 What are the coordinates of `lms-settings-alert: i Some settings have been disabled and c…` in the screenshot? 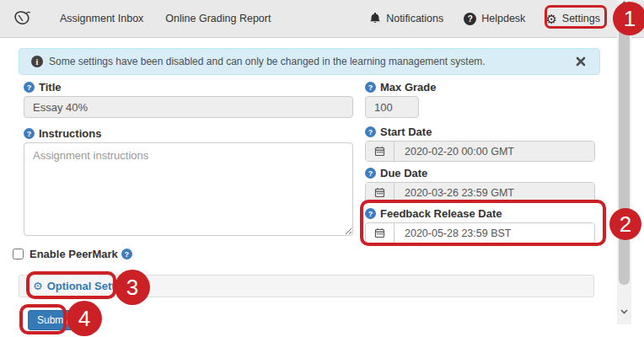 It's located at (309, 62).